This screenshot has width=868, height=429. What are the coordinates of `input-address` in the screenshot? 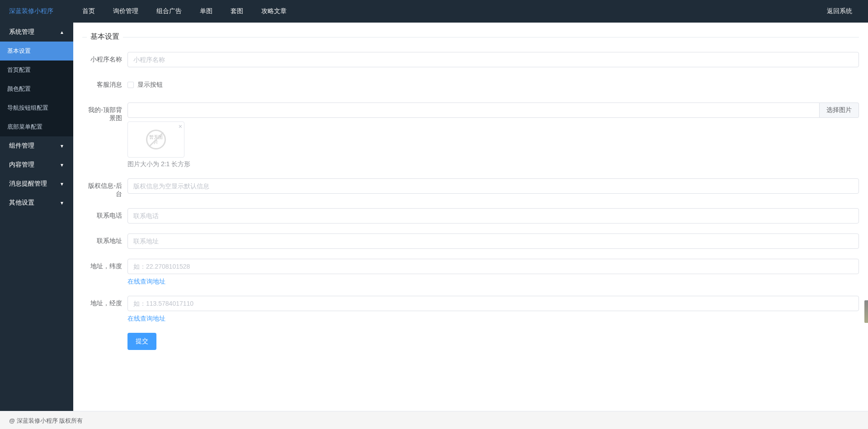 It's located at (493, 241).